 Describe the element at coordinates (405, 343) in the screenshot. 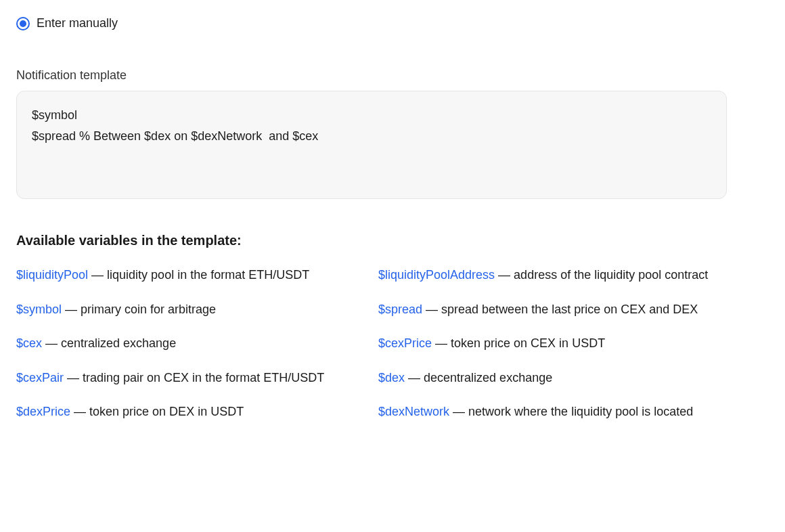

I see `variable-token: $cexPrice` at that location.